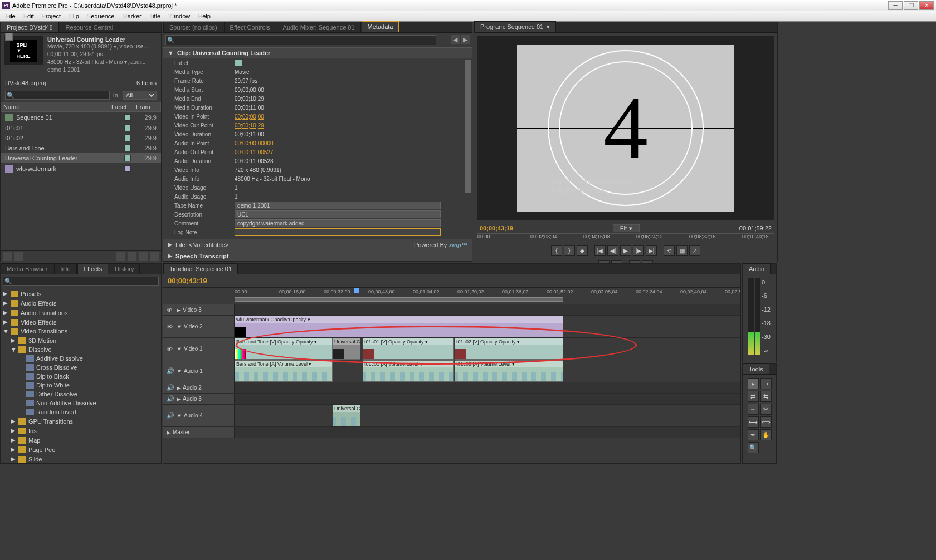  I want to click on metadata-value: 00:00:00:00000, so click(254, 144).